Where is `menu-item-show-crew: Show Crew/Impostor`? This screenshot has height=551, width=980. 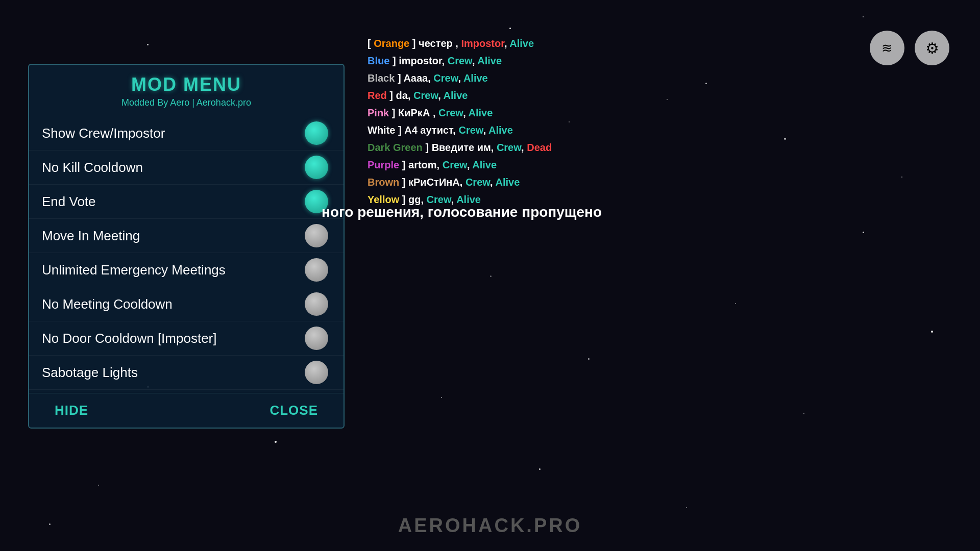
menu-item-show-crew: Show Crew/Impostor is located at coordinates (186, 134).